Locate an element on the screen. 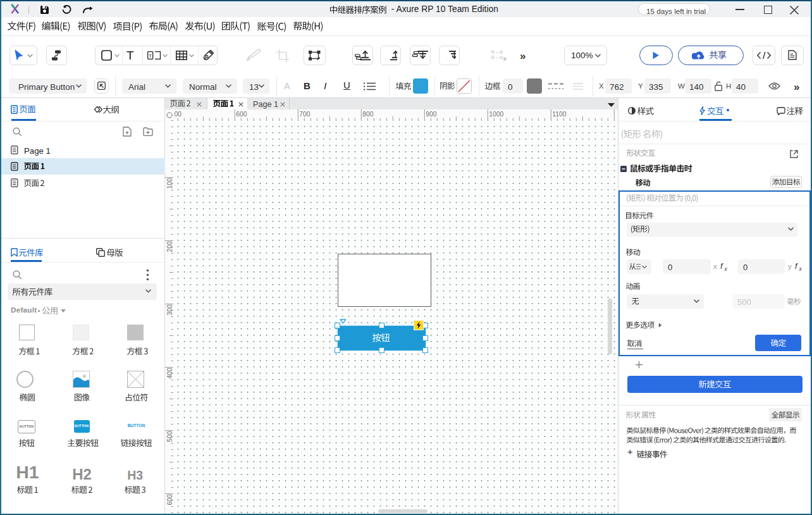 The height and width of the screenshot is (515, 812). svg-text: 800 is located at coordinates (368, 114).